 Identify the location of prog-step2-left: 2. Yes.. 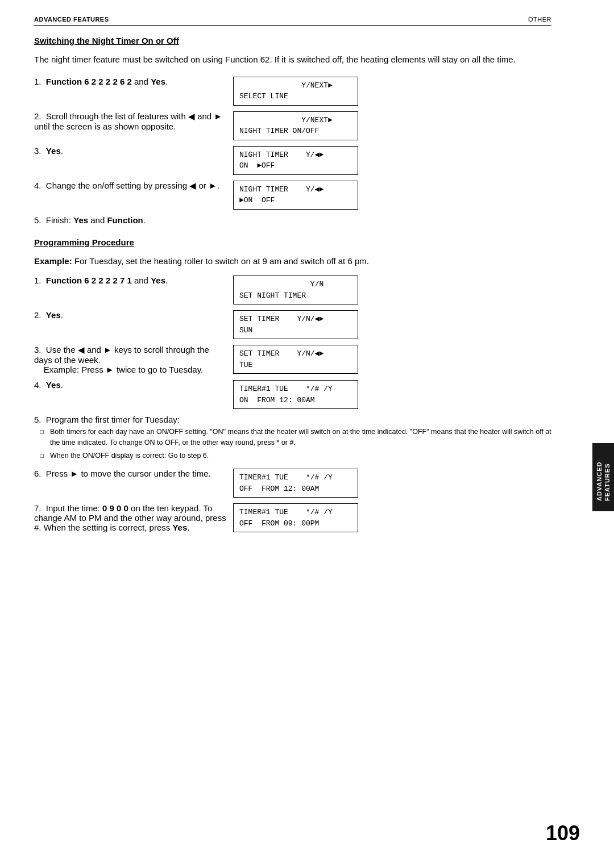
(131, 315).